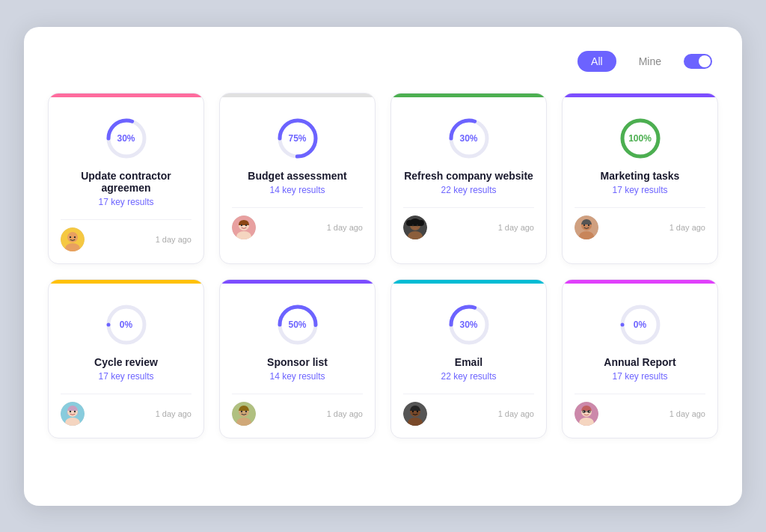 This screenshot has height=532, width=766. I want to click on filter-all-button: All, so click(597, 61).